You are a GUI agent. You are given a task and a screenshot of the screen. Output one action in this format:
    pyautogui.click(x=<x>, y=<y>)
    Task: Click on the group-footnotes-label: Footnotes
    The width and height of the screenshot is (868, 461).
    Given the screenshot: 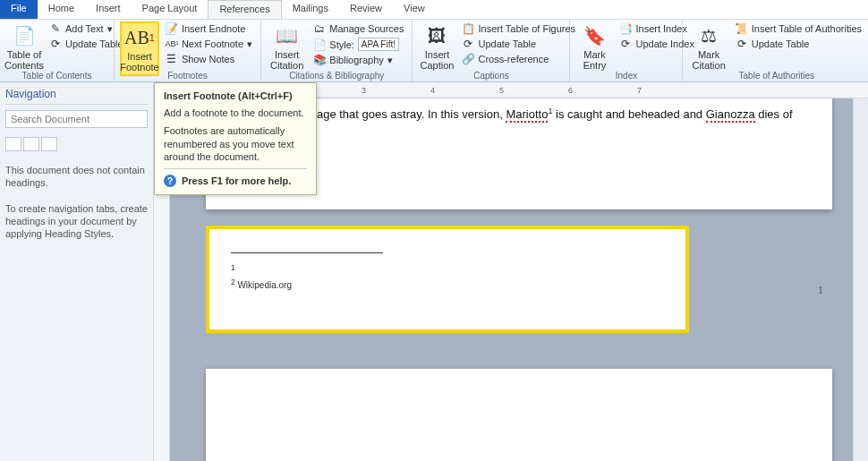 What is the action you would take?
    pyautogui.click(x=188, y=75)
    